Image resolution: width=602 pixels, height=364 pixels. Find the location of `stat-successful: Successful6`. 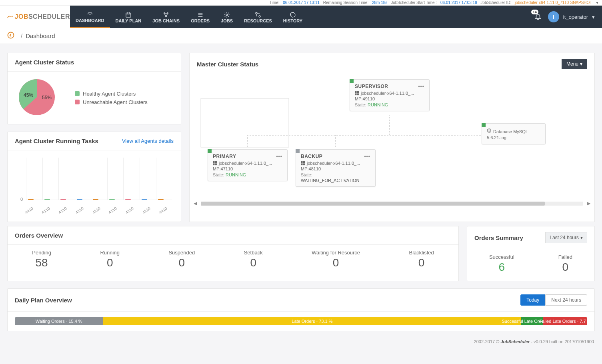

stat-successful: Successful6 is located at coordinates (502, 264).